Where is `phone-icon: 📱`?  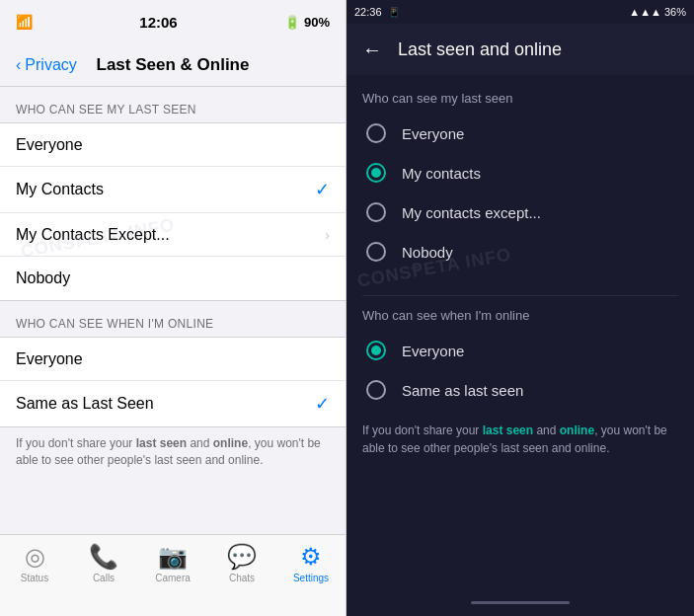 phone-icon: 📱 is located at coordinates (394, 12).